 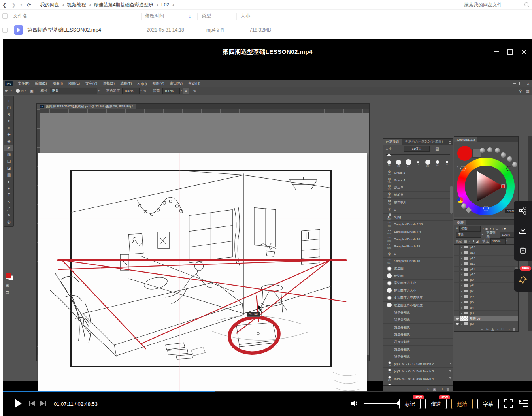 What do you see at coordinates (482, 329) in the screenshot?
I see `link-layers-icon: ∞` at bounding box center [482, 329].